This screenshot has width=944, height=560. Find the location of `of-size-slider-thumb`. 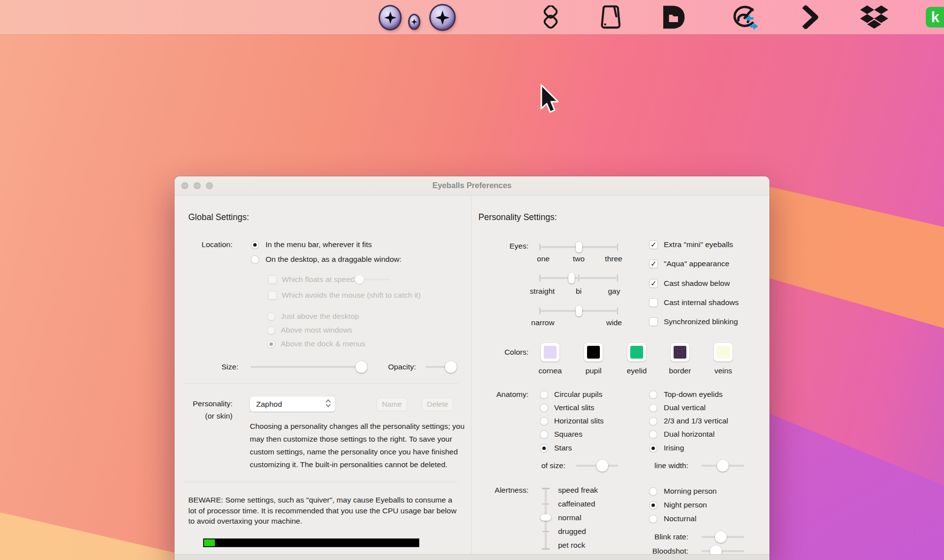

of-size-slider-thumb is located at coordinates (602, 466).